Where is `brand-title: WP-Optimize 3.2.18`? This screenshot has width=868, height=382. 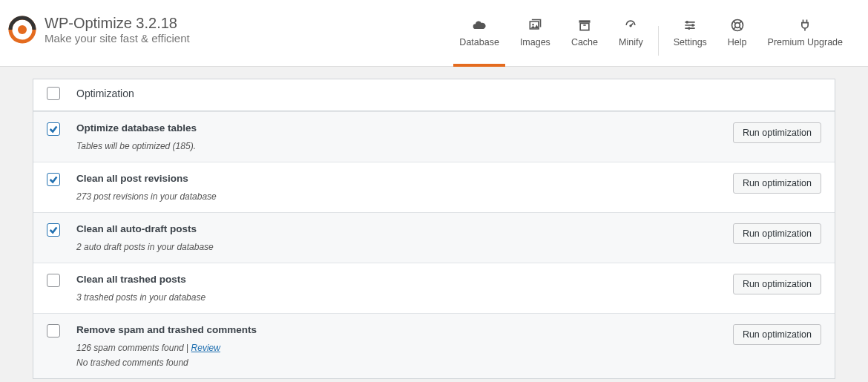 brand-title: WP-Optimize 3.2.18 is located at coordinates (117, 24).